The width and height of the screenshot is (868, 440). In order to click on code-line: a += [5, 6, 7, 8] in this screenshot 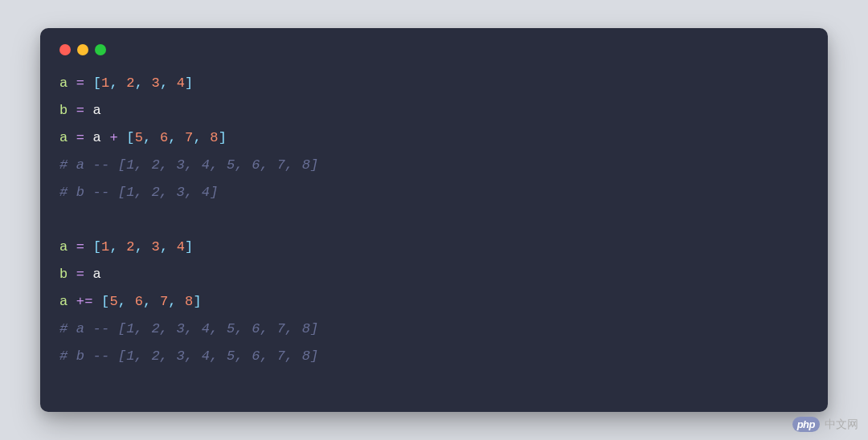, I will do `click(434, 302)`.